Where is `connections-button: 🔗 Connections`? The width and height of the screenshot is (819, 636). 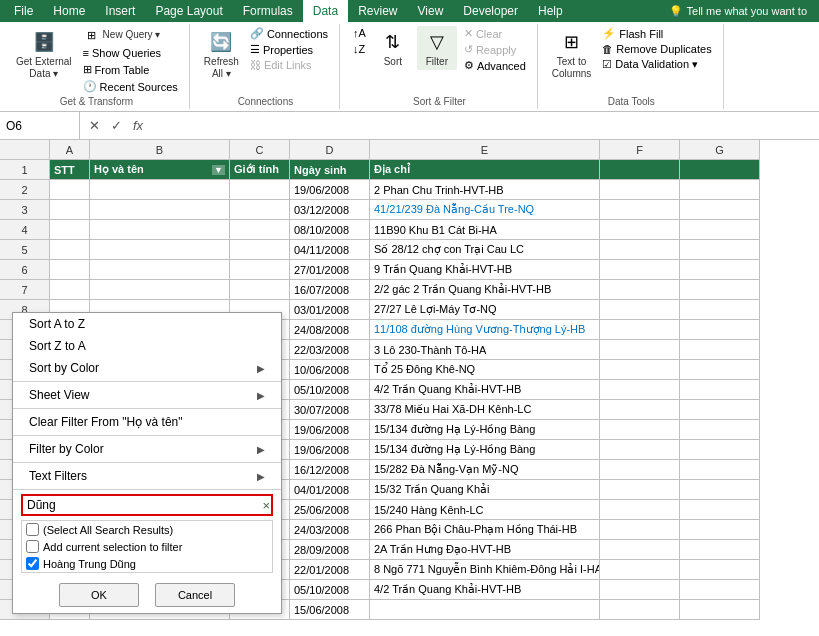
connections-button: 🔗 Connections is located at coordinates (289, 34).